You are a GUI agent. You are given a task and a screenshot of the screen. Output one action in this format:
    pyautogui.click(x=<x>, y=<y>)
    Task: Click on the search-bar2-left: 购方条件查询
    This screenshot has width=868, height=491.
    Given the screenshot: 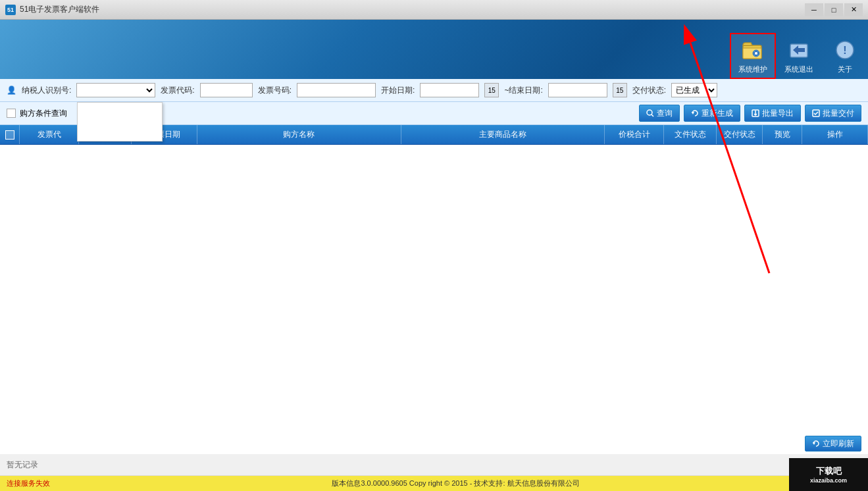 What is the action you would take?
    pyautogui.click(x=37, y=113)
    